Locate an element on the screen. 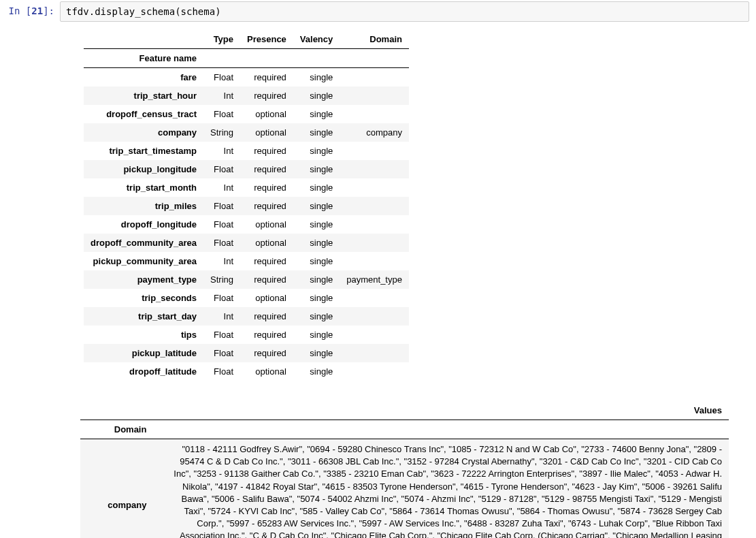 Image resolution: width=756 pixels, height=538 pixels. feature-name: trip_start_hour is located at coordinates (144, 95).